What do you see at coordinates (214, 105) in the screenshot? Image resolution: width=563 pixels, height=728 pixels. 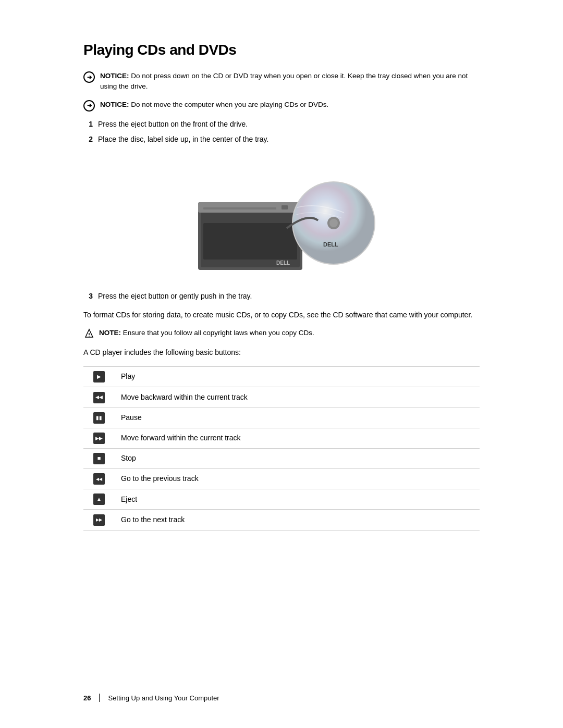 I see `notice-text-2: NOTICE: Do not move the computer when yo…` at bounding box center [214, 105].